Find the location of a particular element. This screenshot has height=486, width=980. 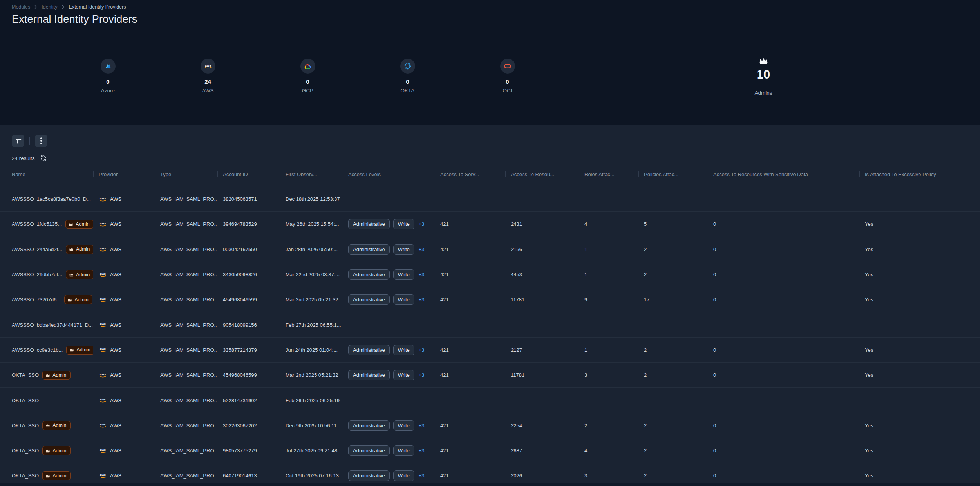

column-header-account: Account ID is located at coordinates (249, 175).